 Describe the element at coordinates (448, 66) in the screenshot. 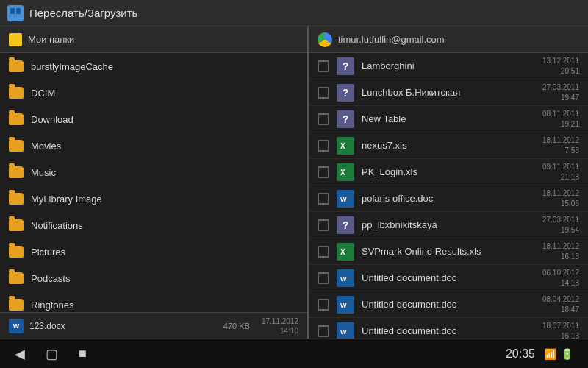

I see `file-name: Lamborghini` at that location.